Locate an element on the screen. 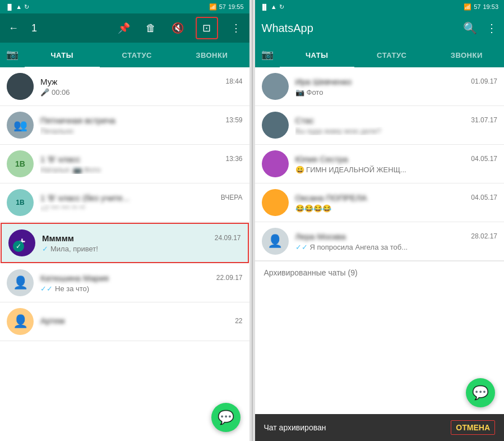 The width and height of the screenshot is (504, 441). avatar-7: 👤 is located at coordinates (20, 321).